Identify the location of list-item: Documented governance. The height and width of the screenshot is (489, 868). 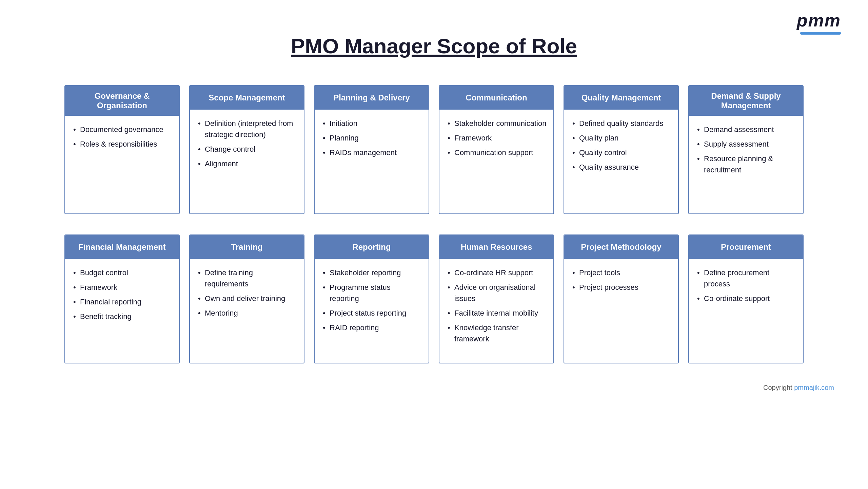
(122, 130).